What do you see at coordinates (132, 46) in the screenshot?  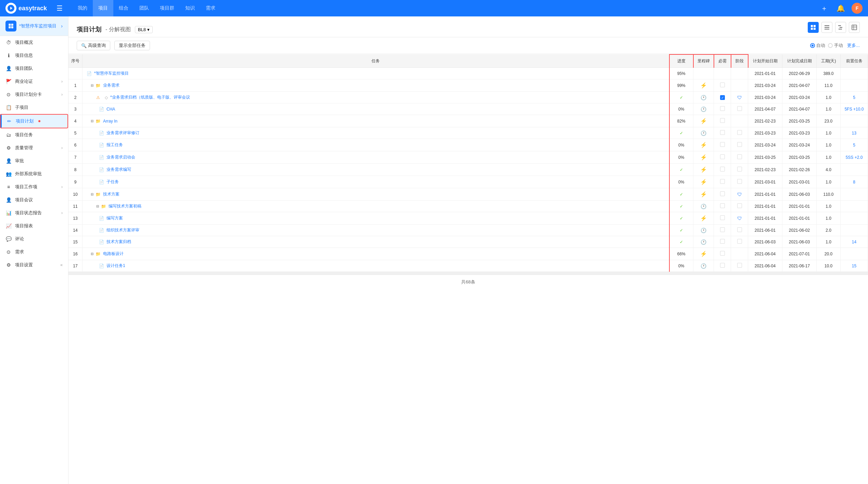 I see `show-all-button: 显示全部任务` at bounding box center [132, 46].